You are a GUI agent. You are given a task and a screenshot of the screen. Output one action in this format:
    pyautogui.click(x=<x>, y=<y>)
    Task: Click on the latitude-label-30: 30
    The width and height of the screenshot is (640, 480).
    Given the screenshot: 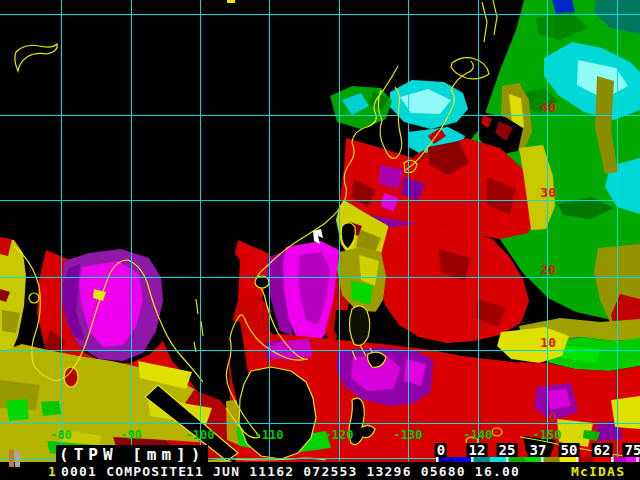 What is the action you would take?
    pyautogui.click(x=543, y=192)
    